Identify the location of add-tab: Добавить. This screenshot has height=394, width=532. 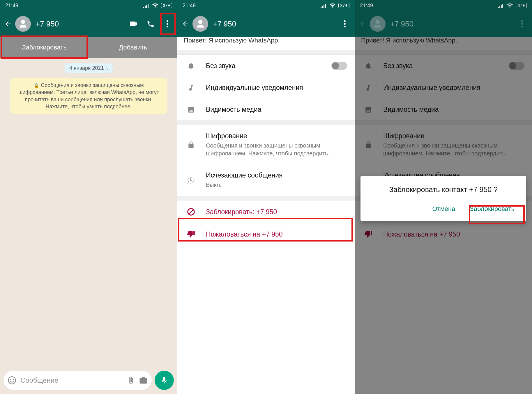
(133, 47).